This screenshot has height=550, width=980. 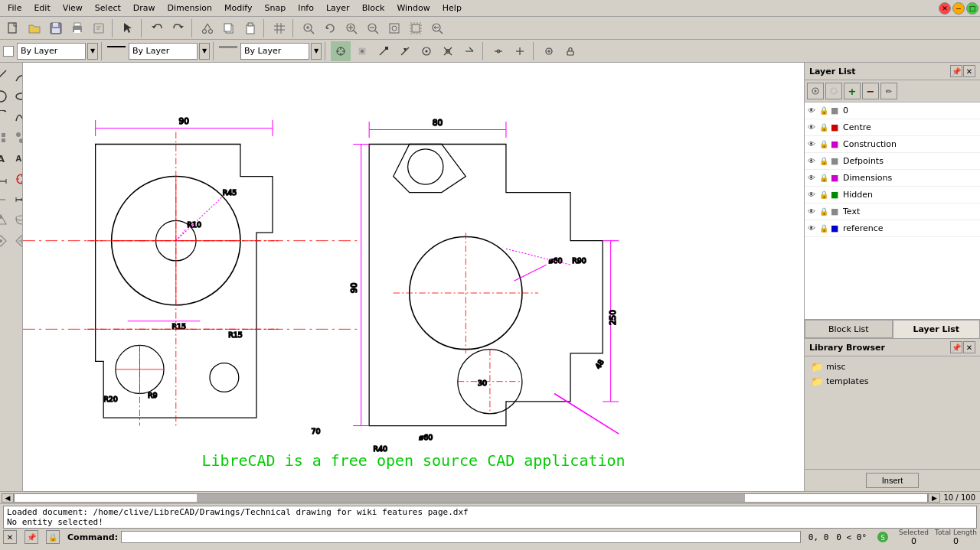 What do you see at coordinates (945, 8) in the screenshot?
I see `close-button: ✕` at bounding box center [945, 8].